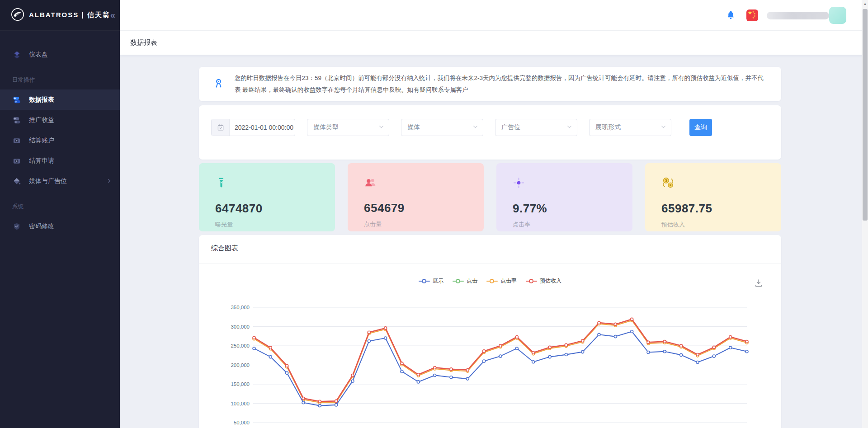  I want to click on sidebar-section-label: 系统, so click(60, 203).